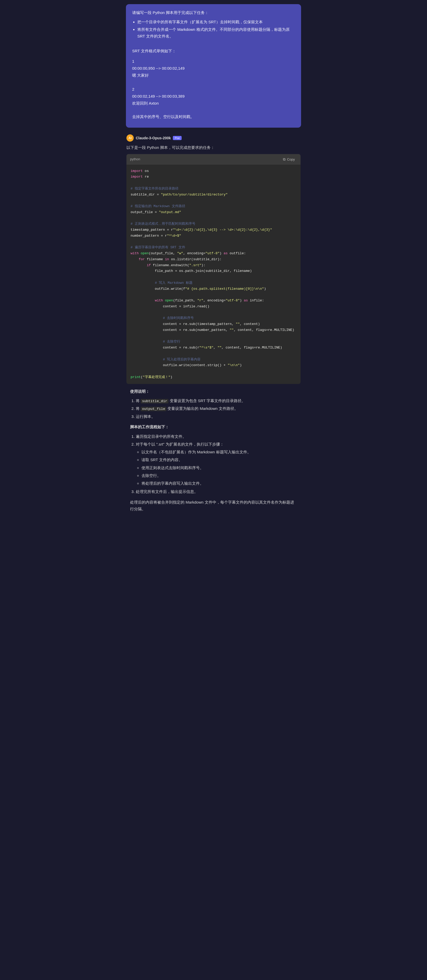  I want to click on copy-label: Copy, so click(291, 159).